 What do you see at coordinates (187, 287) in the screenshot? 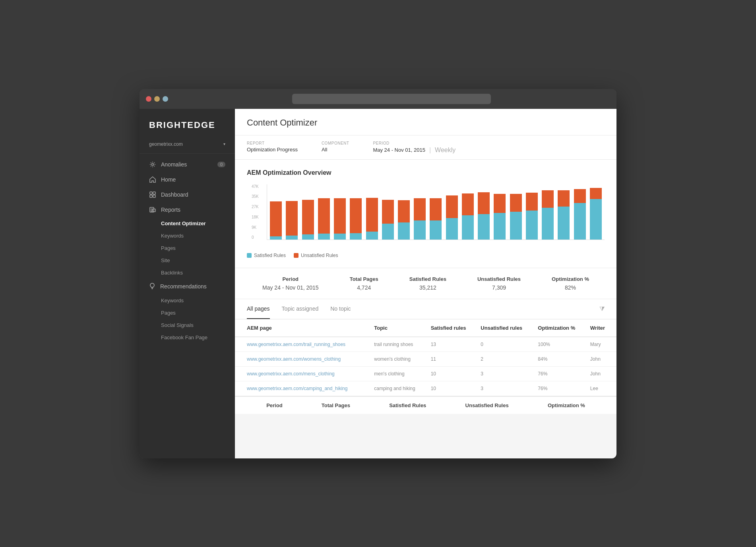
I see `sidebar-item-recommendations: Recommendations` at bounding box center [187, 287].